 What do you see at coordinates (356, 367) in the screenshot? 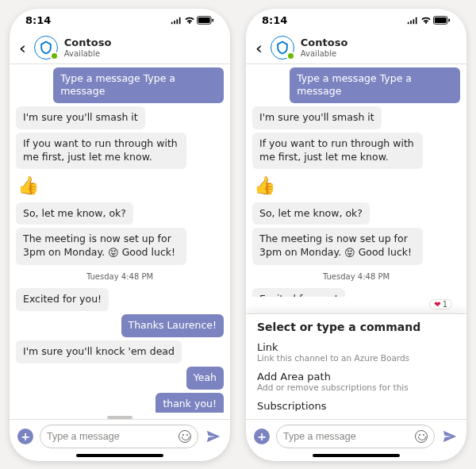
I see `command-sheet: Select or type a command Link Link this …` at bounding box center [356, 367].